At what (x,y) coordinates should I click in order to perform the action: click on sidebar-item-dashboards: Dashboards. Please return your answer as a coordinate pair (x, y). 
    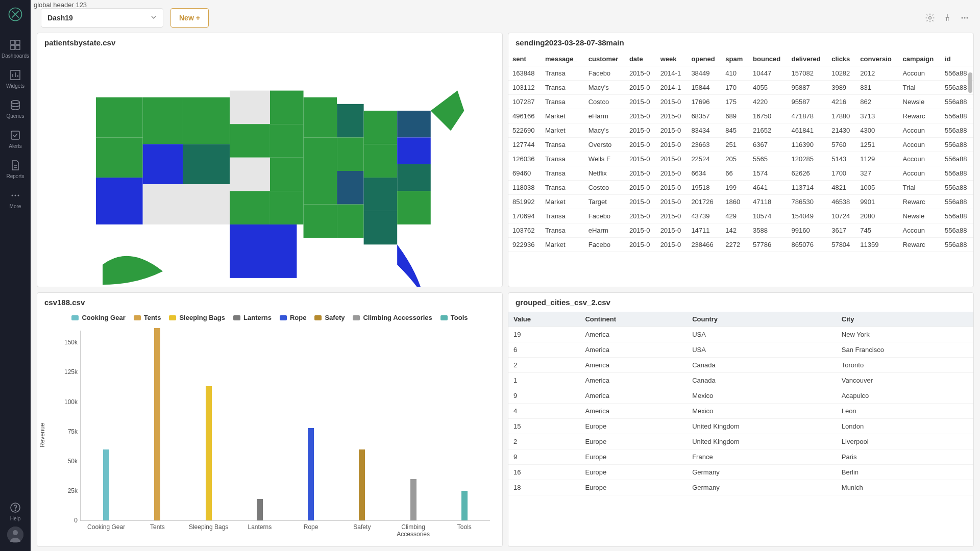
    Looking at the image, I should click on (15, 49).